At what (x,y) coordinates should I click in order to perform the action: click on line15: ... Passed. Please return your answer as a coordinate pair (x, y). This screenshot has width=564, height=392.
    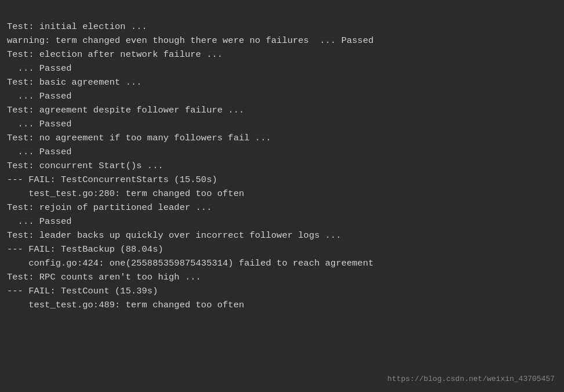
    Looking at the image, I should click on (282, 222).